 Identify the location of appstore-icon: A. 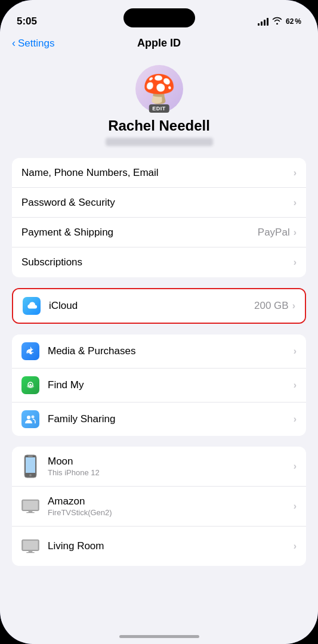
(30, 351).